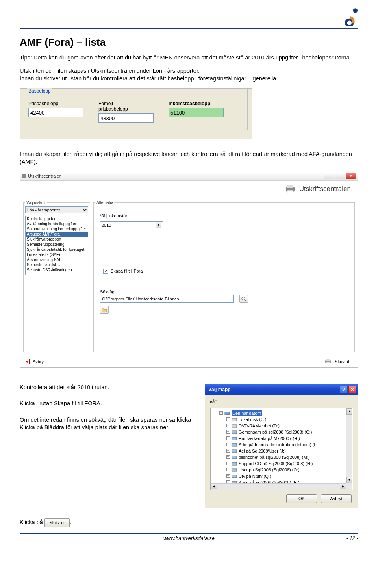  Describe the element at coordinates (344, 390) in the screenshot. I see `dialog-help-button: ?` at that location.